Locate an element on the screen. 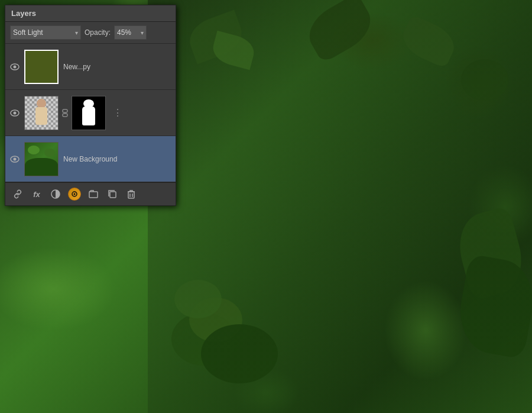 This screenshot has width=532, height=413. layers-list: New...py is located at coordinates (90, 113).